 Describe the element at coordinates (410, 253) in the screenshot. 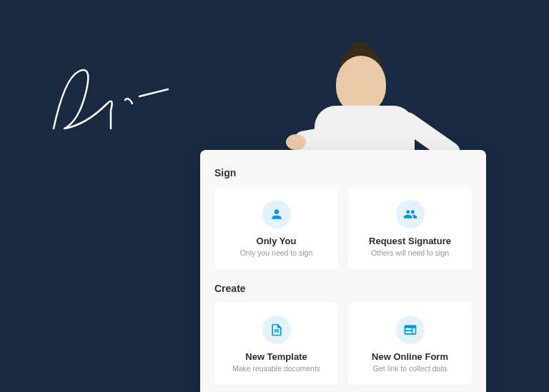

I see `card-subtitle: Others will need to sign` at that location.